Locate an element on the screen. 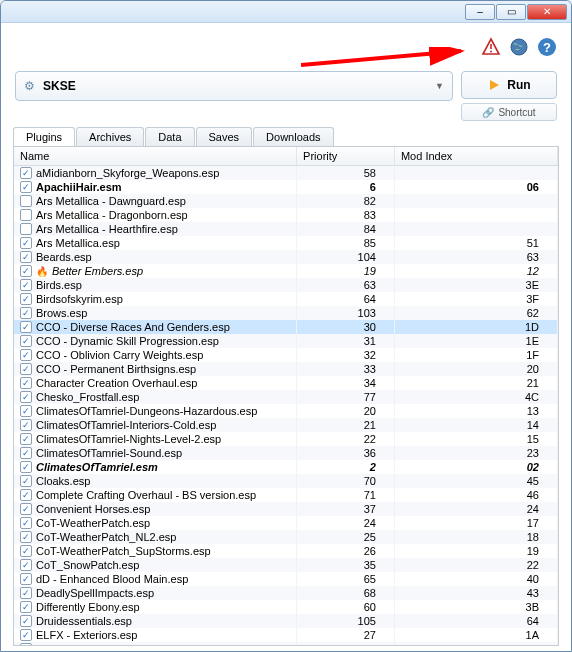 This screenshot has height=652, width=572. table-row: ClimatesOfTamriel-Nights-Level-2.esp2215 is located at coordinates (286, 439).